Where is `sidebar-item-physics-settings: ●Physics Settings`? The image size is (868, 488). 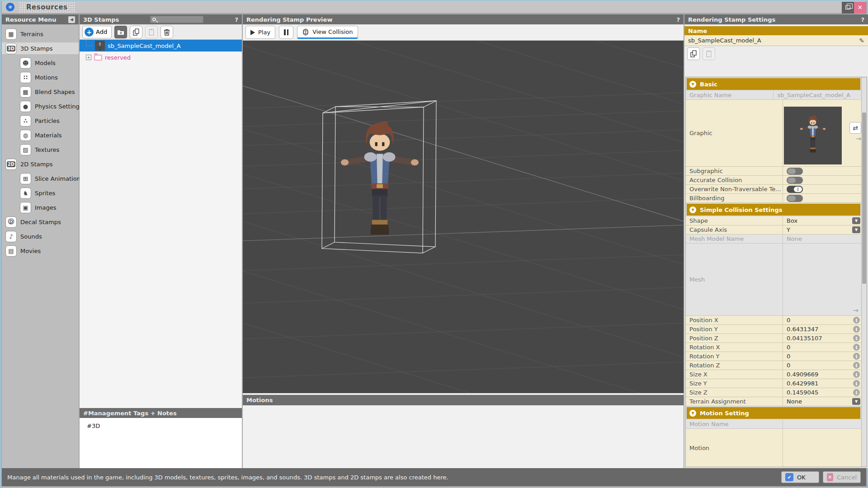 sidebar-item-physics-settings: ●Physics Settings is located at coordinates (40, 106).